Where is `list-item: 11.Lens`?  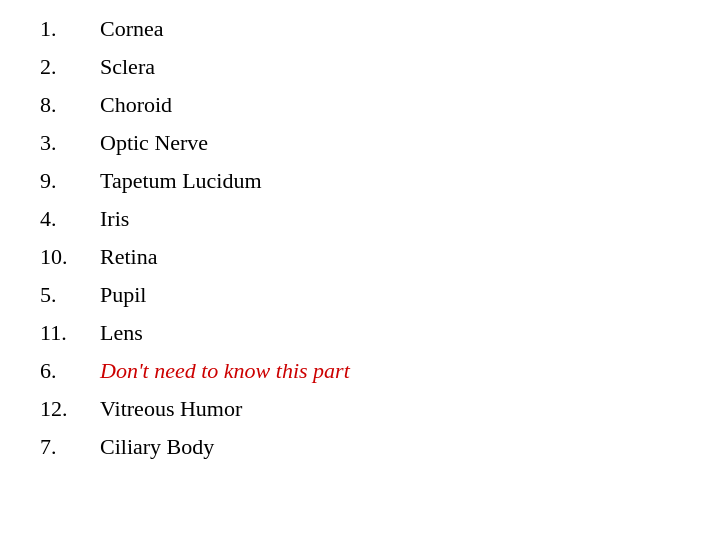 list-item: 11.Lens is located at coordinates (360, 333).